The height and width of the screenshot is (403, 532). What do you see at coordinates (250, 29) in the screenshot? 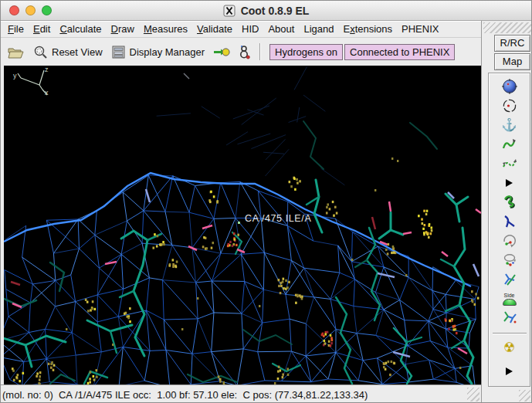
I see `menu-item-hid: HID` at bounding box center [250, 29].